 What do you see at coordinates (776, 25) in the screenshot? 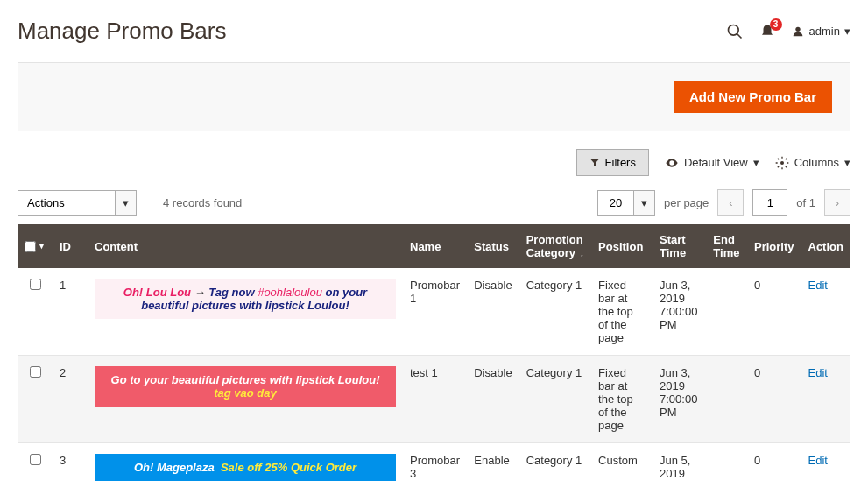
I see `notification-count: 3` at bounding box center [776, 25].